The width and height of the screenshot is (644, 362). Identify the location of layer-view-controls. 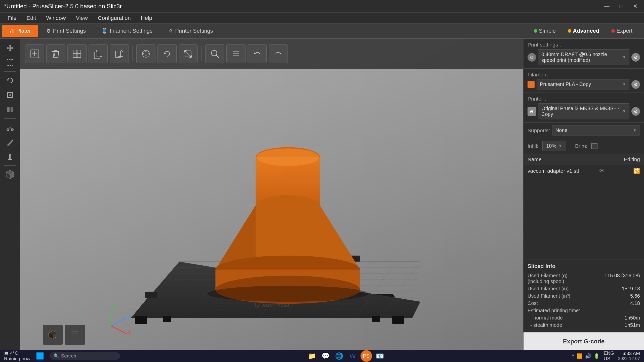
(54, 335).